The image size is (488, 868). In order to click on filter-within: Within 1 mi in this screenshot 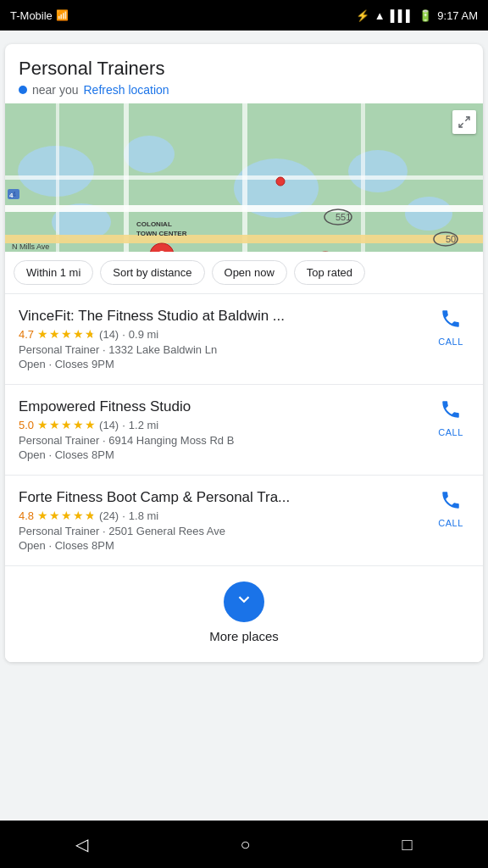, I will do `click(53, 273)`.